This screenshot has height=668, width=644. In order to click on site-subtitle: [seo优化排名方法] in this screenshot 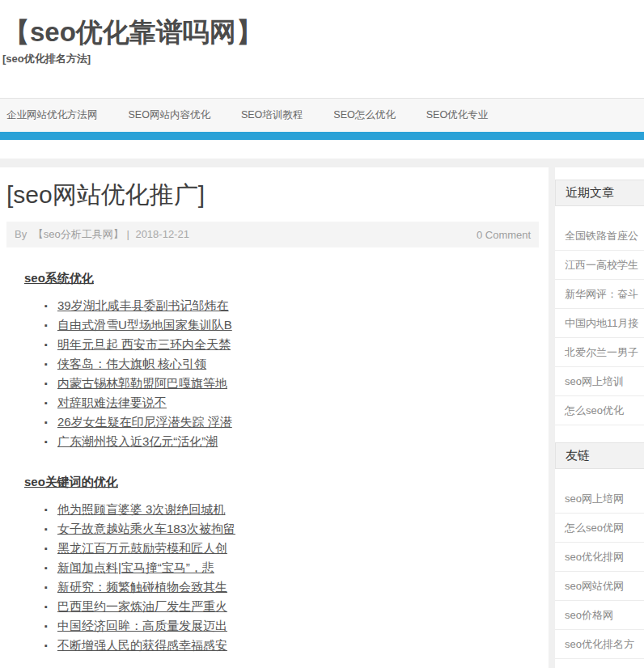, I will do `click(324, 59)`.